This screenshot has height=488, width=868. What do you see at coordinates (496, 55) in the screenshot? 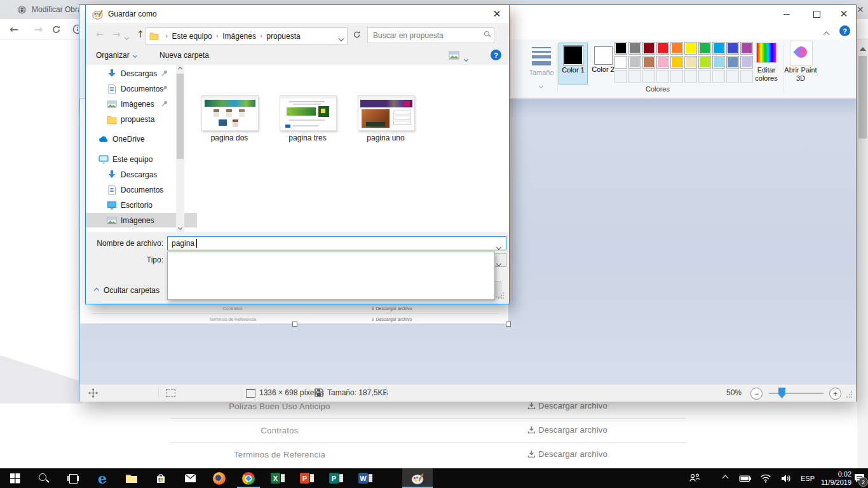
I see `dialog-help-icon: ?` at bounding box center [496, 55].